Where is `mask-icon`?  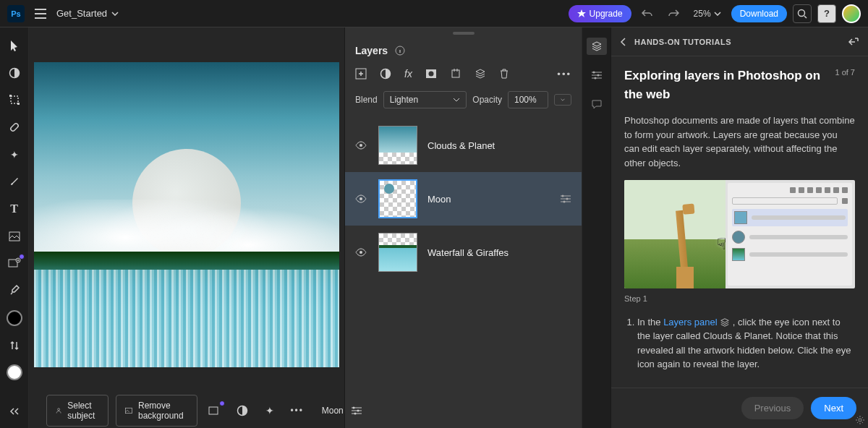
mask-icon is located at coordinates (431, 74).